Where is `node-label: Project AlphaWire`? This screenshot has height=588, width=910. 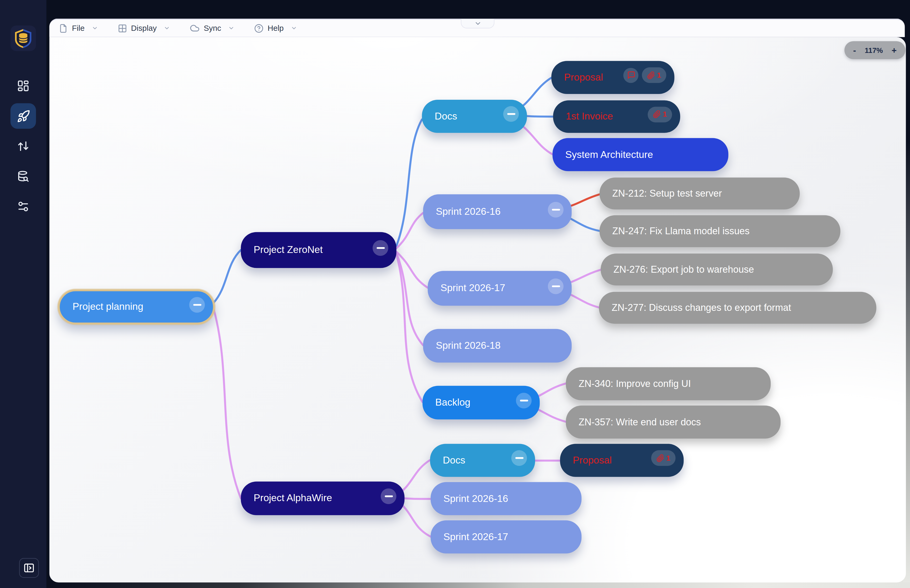
node-label: Project AlphaWire is located at coordinates (293, 498).